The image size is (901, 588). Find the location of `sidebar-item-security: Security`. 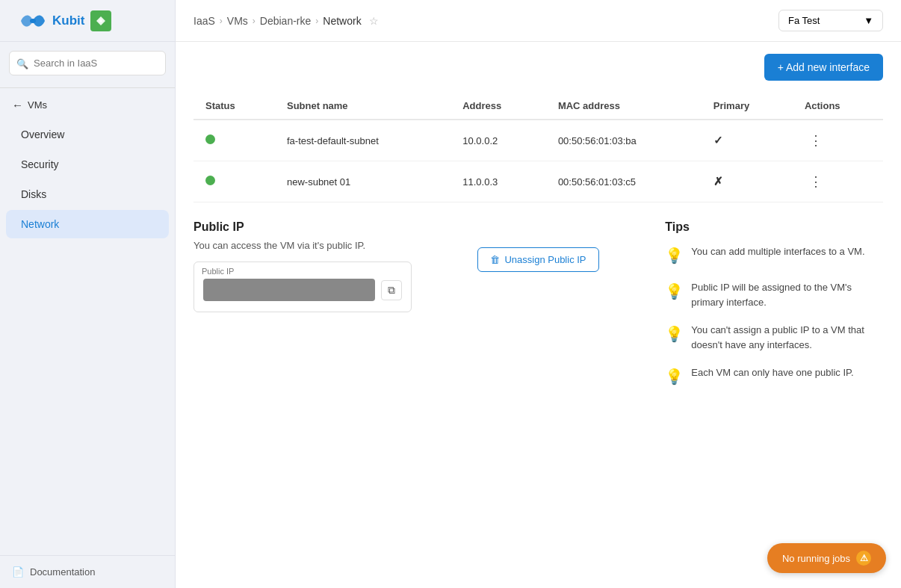

sidebar-item-security: Security is located at coordinates (87, 164).